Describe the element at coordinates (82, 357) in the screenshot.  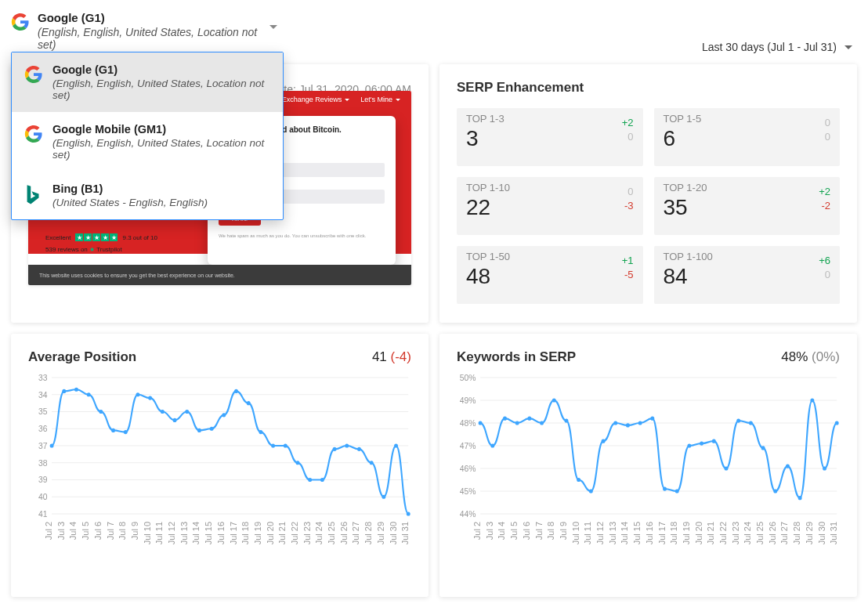
I see `card-title: Average Position` at that location.